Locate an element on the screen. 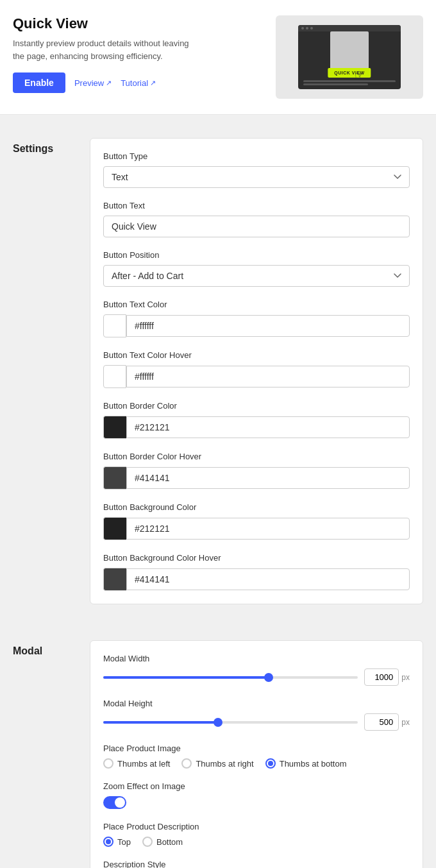 Image resolution: width=436 pixels, height=868 pixels. modal-height-input-group: px is located at coordinates (387, 722).